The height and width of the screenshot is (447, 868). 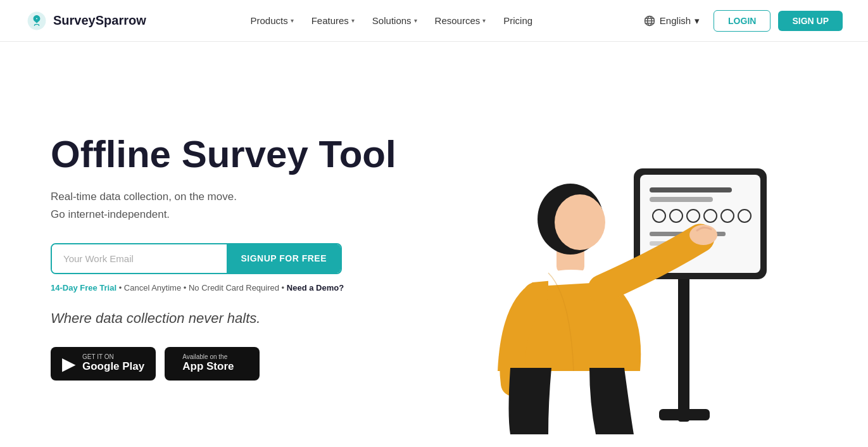 What do you see at coordinates (739, 21) in the screenshot?
I see `nav-right: English ▾ LOGIN SIGN UP` at bounding box center [739, 21].